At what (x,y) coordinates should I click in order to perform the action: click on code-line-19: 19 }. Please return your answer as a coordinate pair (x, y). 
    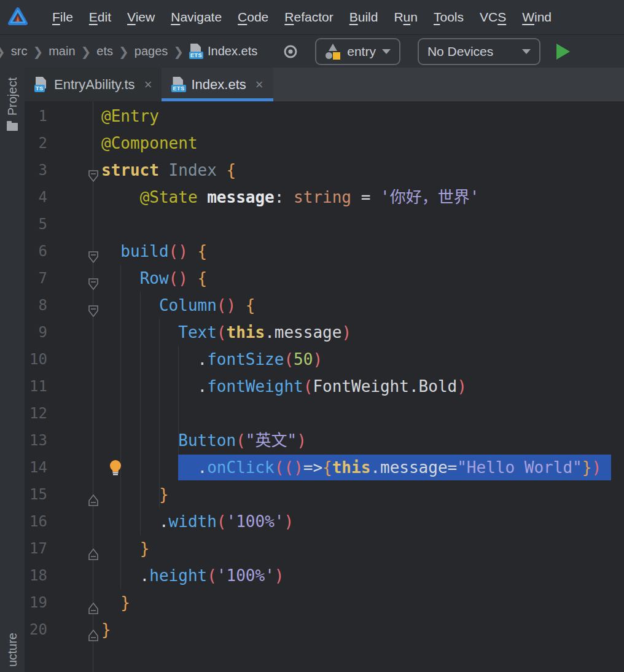
    Looking at the image, I should click on (324, 603).